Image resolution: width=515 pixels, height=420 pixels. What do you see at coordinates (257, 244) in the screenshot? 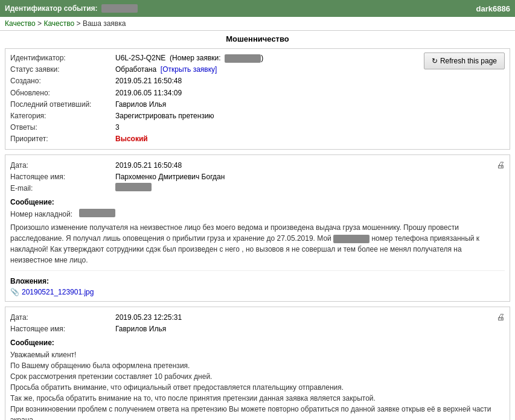
I see `msg1-text: Произошло изменение получателя на неизве…` at bounding box center [257, 244].